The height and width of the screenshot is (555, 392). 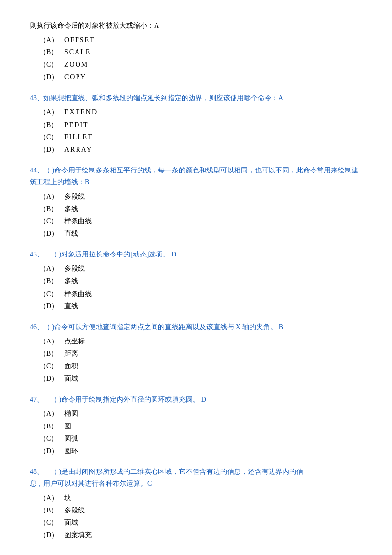 What do you see at coordinates (201, 413) in the screenshot?
I see `option-row: （A）椭圆` at bounding box center [201, 413].